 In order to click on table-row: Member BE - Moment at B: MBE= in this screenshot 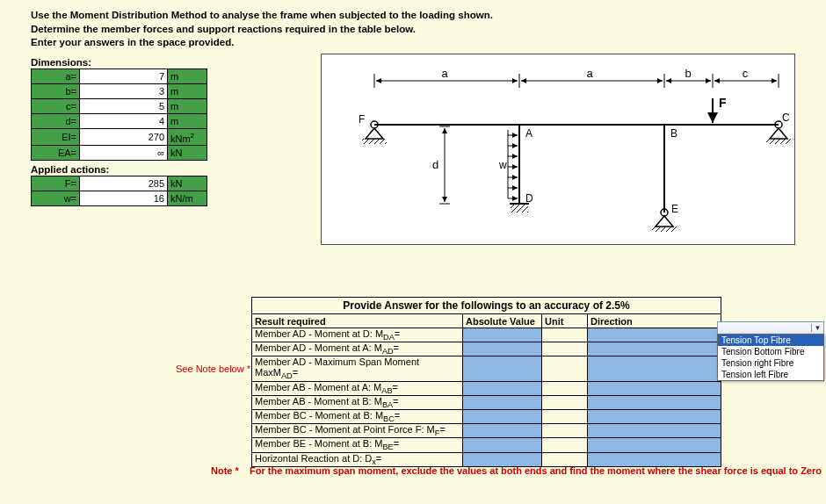, I will do `click(487, 445)`.